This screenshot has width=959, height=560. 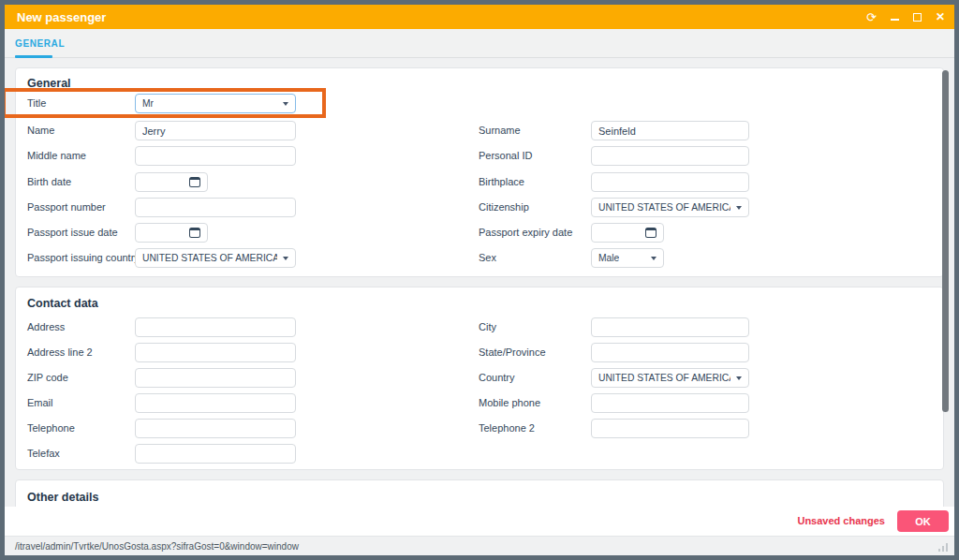 I want to click on row-email-mobile: Email Mobile phone, so click(x=480, y=403).